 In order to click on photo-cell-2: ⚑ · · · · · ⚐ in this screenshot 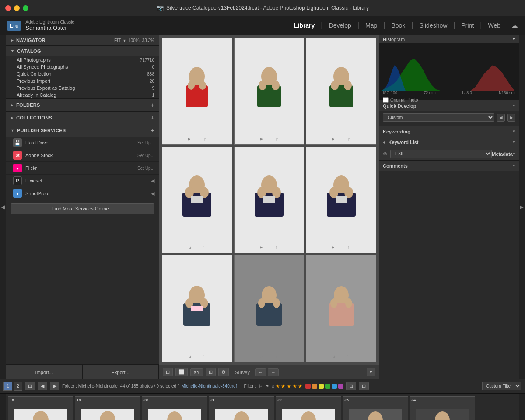, I will do `click(341, 91)`.